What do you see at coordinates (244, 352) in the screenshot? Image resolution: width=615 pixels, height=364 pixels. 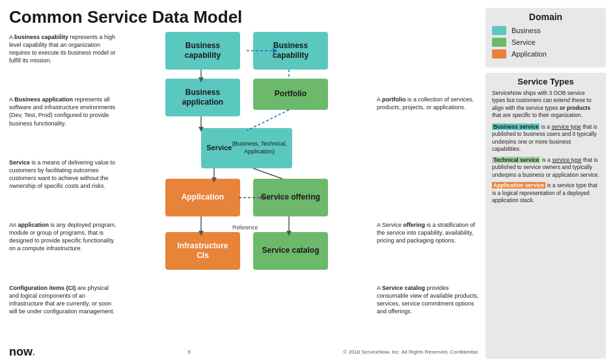 I see `footer: now. 6 © 2018 ServiceNow, Inc. All Right…` at bounding box center [244, 352].